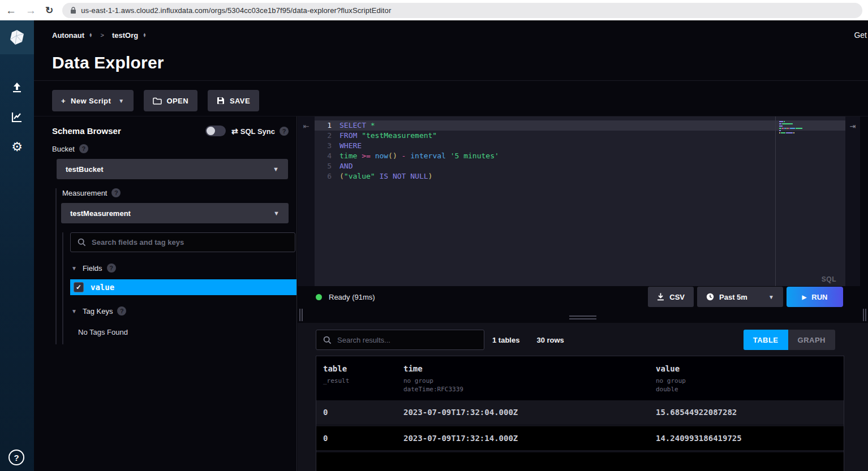 The height and width of the screenshot is (471, 868). Describe the element at coordinates (79, 287) in the screenshot. I see `value-checkbox: ✓` at that location.